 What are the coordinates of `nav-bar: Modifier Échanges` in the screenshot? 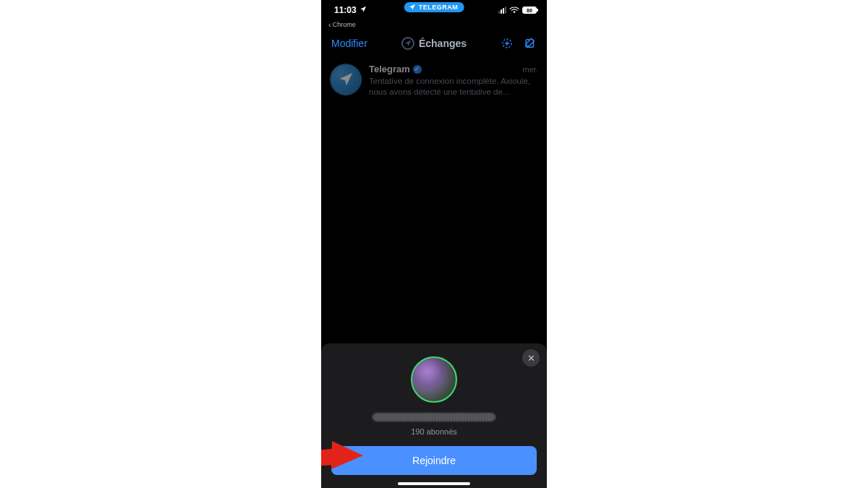 It's located at (434, 43).